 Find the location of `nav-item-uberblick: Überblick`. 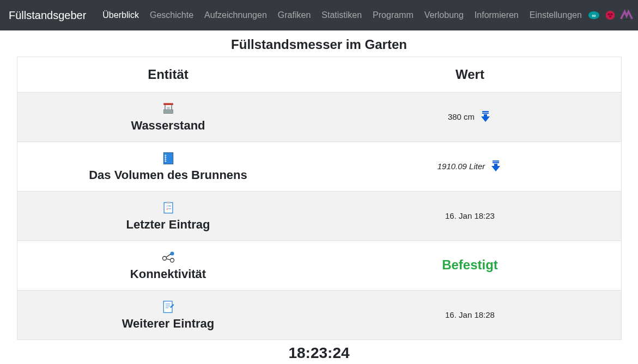

nav-item-uberblick: Überblick is located at coordinates (121, 15).